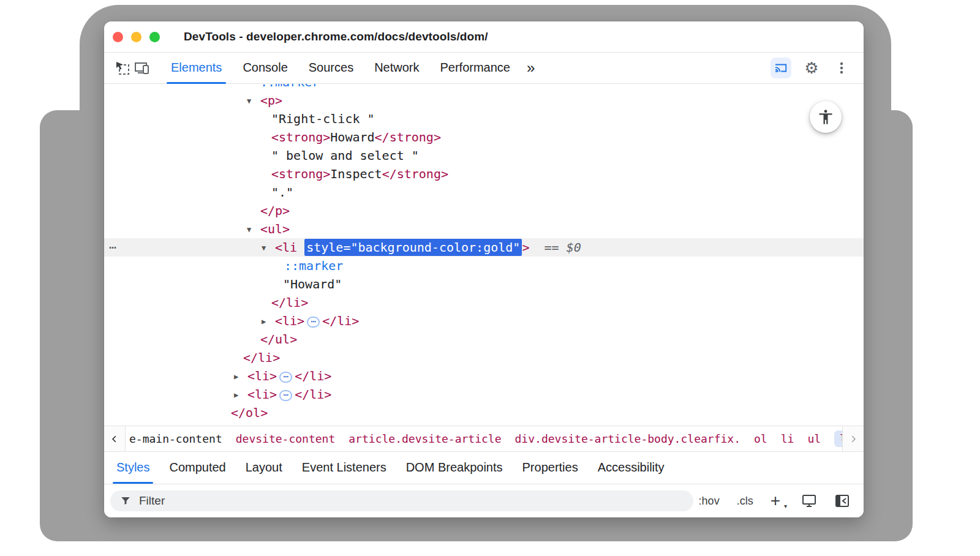 This screenshot has height=556, width=980. Describe the element at coordinates (484, 339) in the screenshot. I see `dom-tree-line: </ul>` at that location.